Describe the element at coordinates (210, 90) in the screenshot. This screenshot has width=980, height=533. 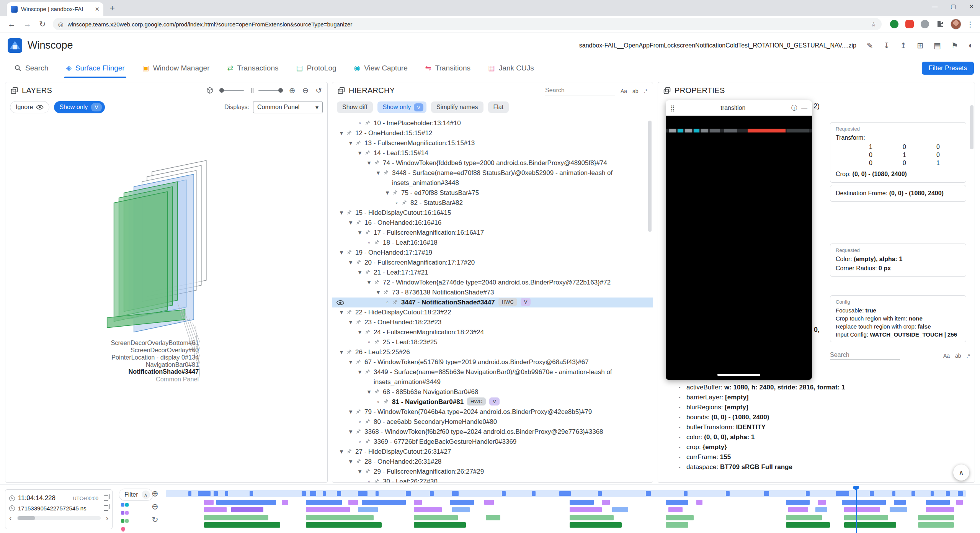
I see `3d-rotation-icon` at that location.